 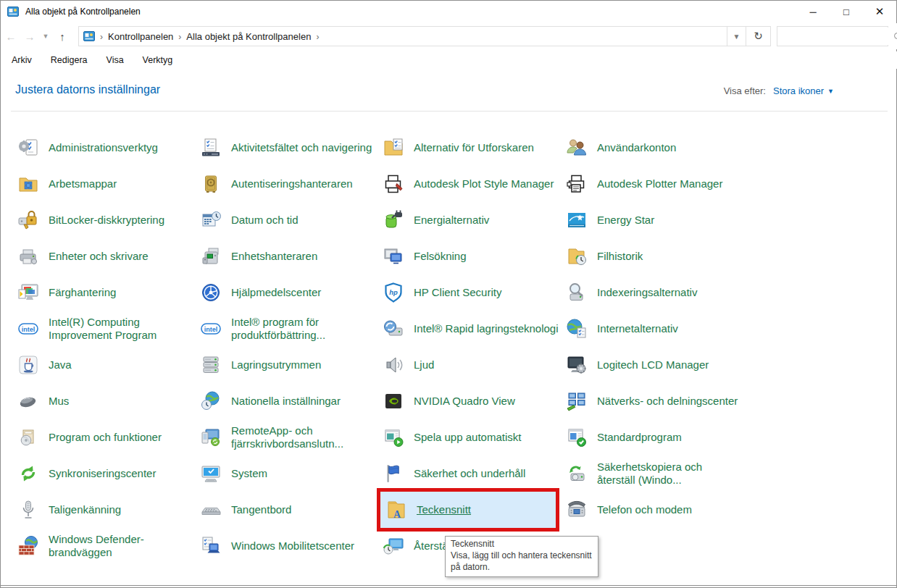 I want to click on control-panel-item-storage-spaces: Lagringsutrymmen, so click(x=288, y=365).